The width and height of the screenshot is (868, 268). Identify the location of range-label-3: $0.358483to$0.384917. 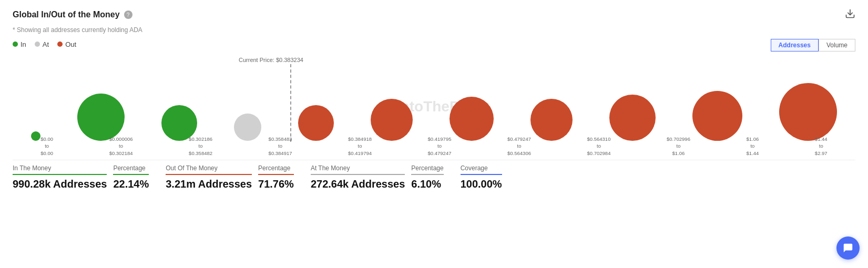
(281, 146).